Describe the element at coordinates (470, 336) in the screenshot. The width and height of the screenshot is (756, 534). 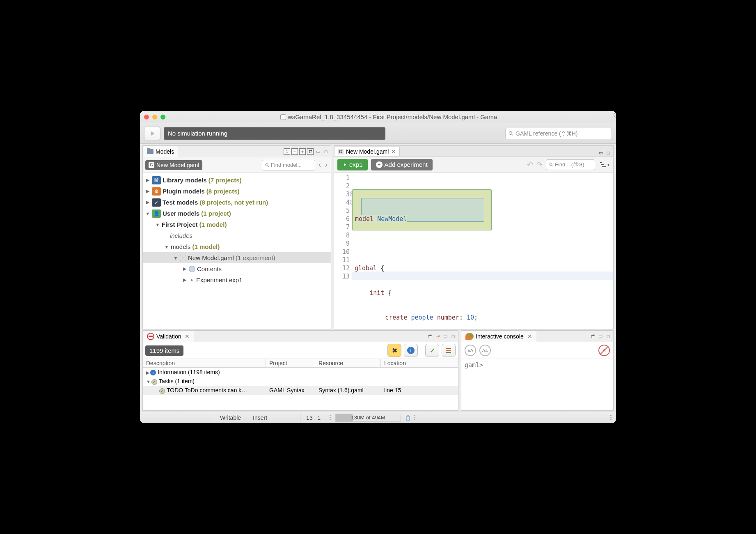
I see `chat-icon` at that location.